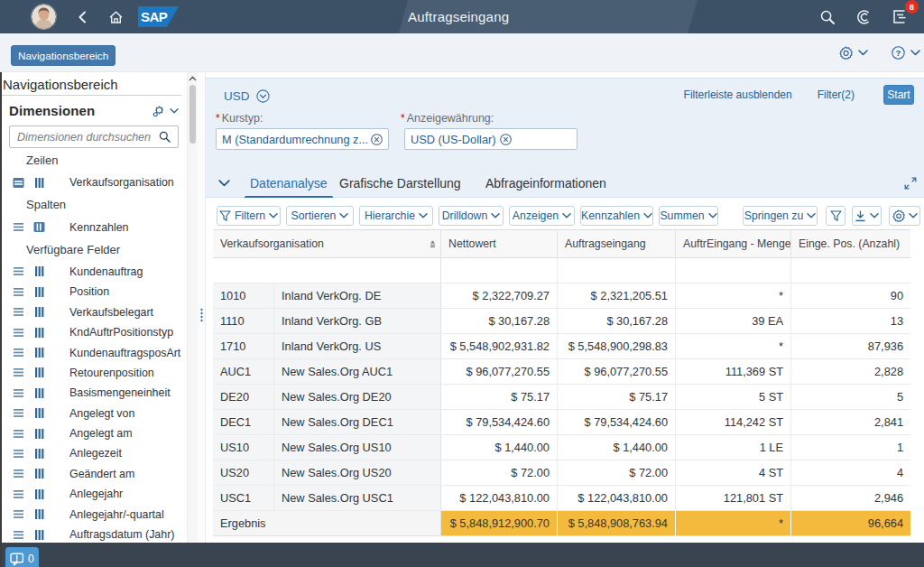 This screenshot has height=567, width=924. What do you see at coordinates (273, 216) in the screenshot?
I see `chevron-down-icon` at bounding box center [273, 216].